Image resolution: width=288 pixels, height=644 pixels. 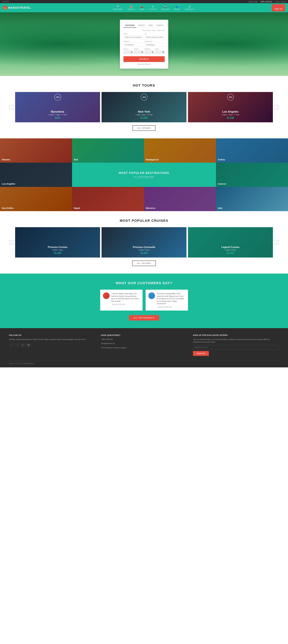 What do you see at coordinates (236, 347) in the screenshot?
I see `email-input` at bounding box center [236, 347].